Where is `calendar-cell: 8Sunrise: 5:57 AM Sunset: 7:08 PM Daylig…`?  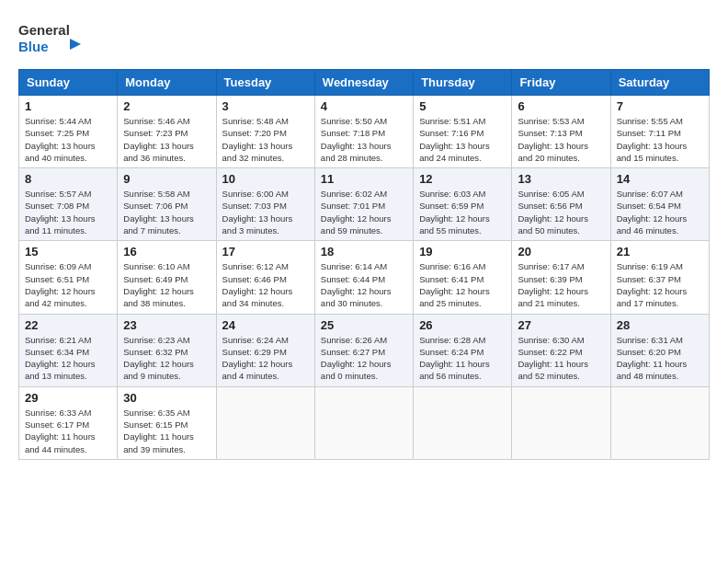
calendar-cell: 8Sunrise: 5:57 AM Sunset: 7:08 PM Daylig… is located at coordinates (68, 204).